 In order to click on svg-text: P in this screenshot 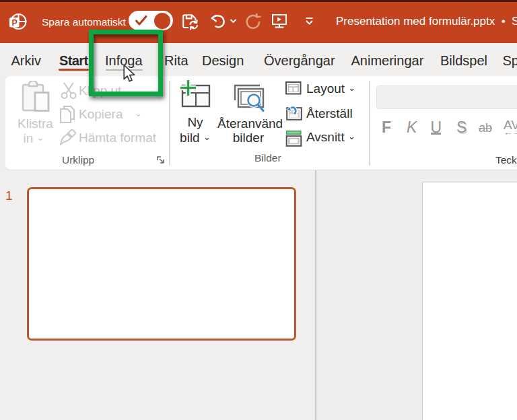, I will do `click(14, 23)`.